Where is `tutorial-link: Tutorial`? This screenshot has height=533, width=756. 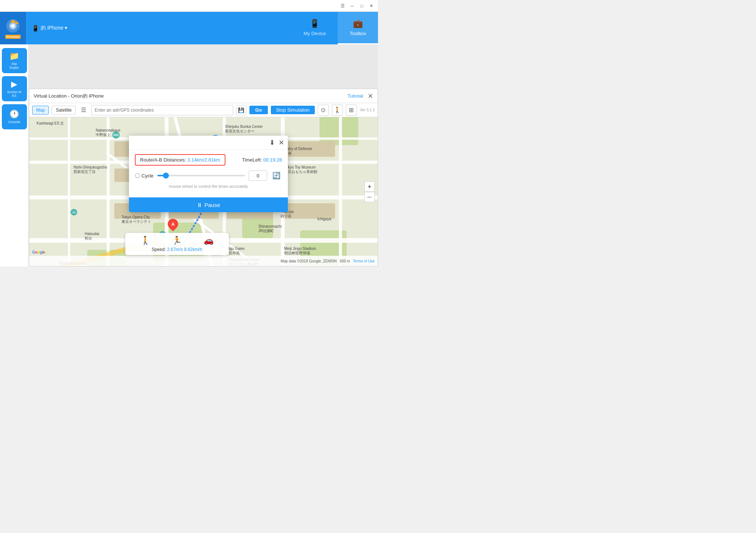 tutorial-link: Tutorial is located at coordinates (355, 96).